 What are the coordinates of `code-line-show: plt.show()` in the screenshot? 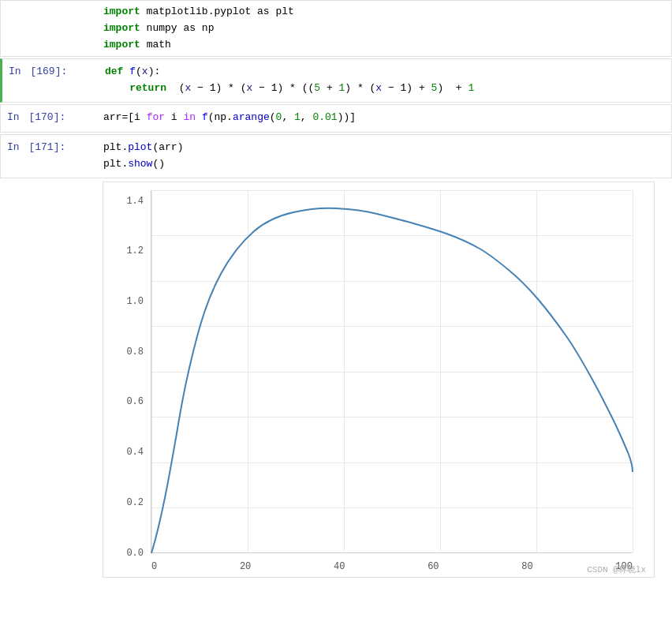 It's located at (386, 164).